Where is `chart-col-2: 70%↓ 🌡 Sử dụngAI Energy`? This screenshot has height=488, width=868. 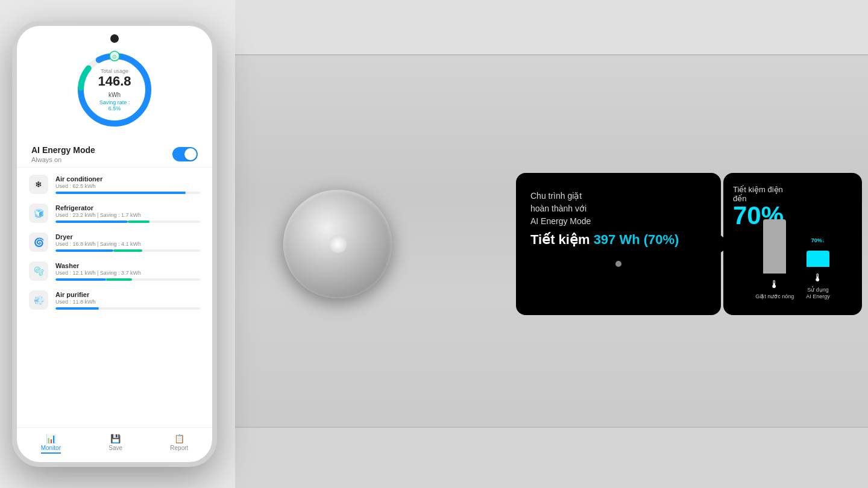 chart-col-2: 70%↓ 🌡 Sử dụngAI Energy is located at coordinates (818, 257).